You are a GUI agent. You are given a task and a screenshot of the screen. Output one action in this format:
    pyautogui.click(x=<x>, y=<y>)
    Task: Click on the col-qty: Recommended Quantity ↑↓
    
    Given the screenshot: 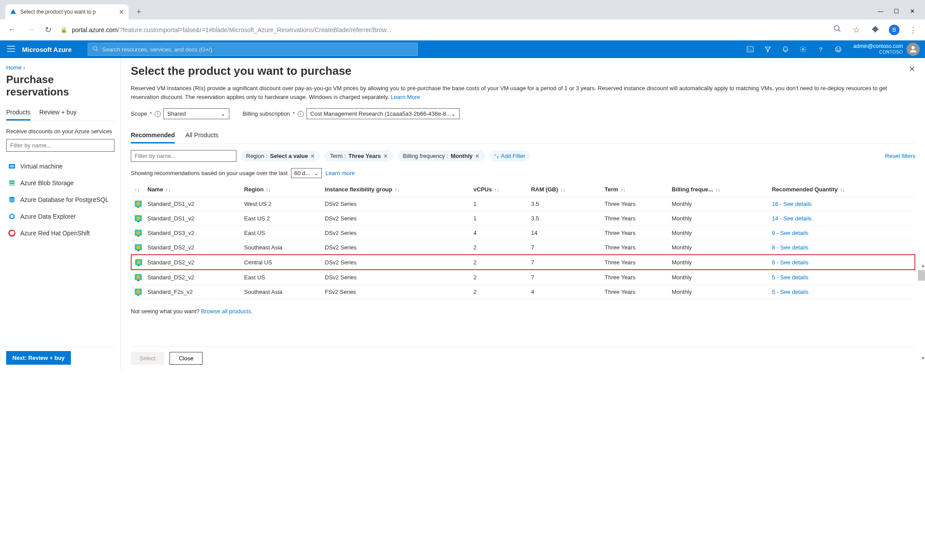 What is the action you would take?
    pyautogui.click(x=842, y=190)
    